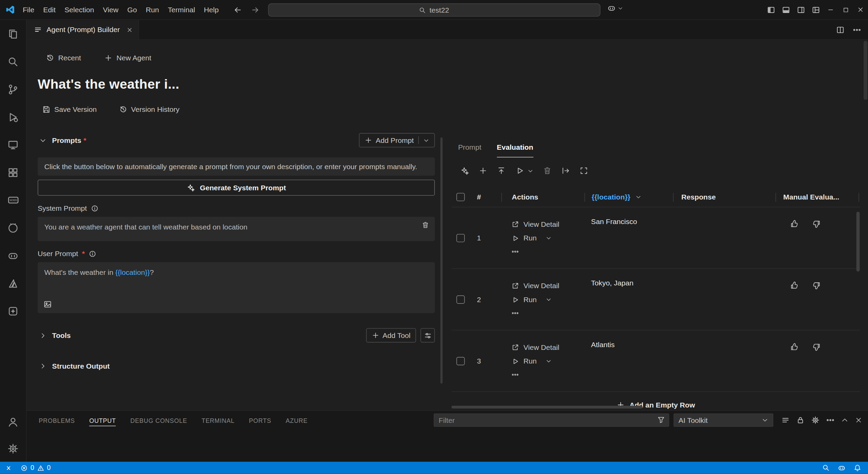  Describe the element at coordinates (397, 140) in the screenshot. I see `add-prompt-button: Add Prompt` at that location.